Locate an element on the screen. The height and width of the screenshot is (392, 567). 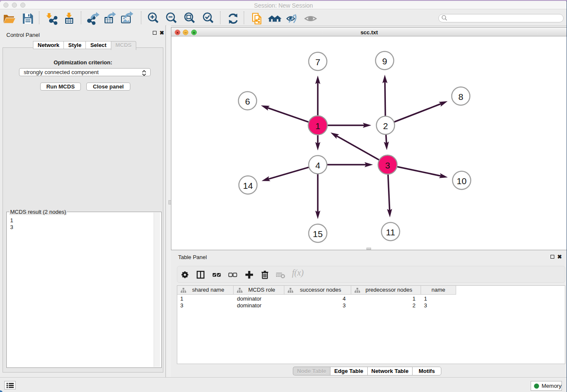
svg-text: 4 is located at coordinates (318, 165).